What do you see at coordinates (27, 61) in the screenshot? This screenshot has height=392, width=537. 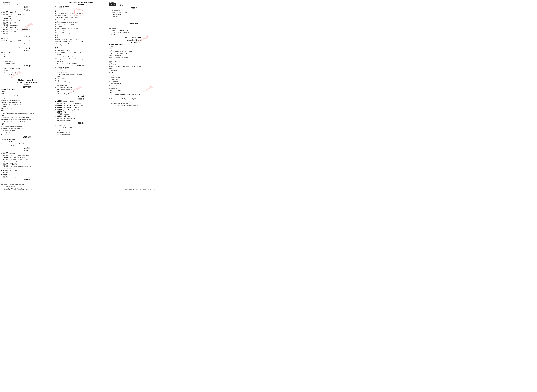 I see `gg-5: 4. Is there, there is` at bounding box center [27, 61].